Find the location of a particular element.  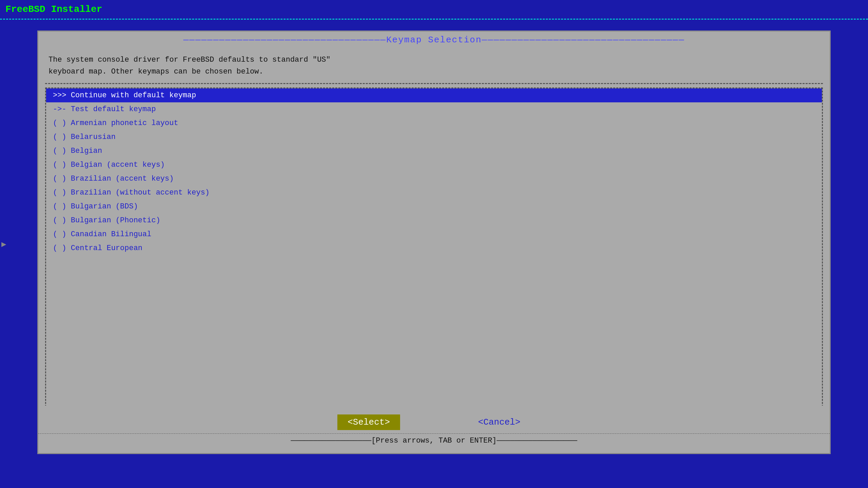

button-row: <Select> <Cancel> is located at coordinates (434, 422).